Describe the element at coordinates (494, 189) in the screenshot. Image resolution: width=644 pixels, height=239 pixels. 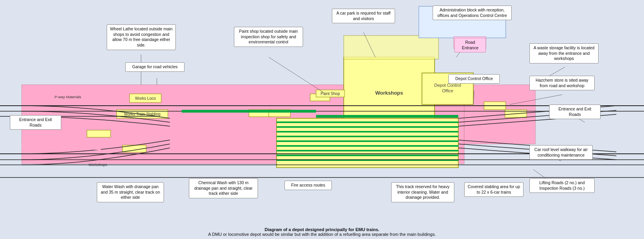
I see `anno-covered-stabling: Covered stabling area for up to 22 x 6-c…` at that location.